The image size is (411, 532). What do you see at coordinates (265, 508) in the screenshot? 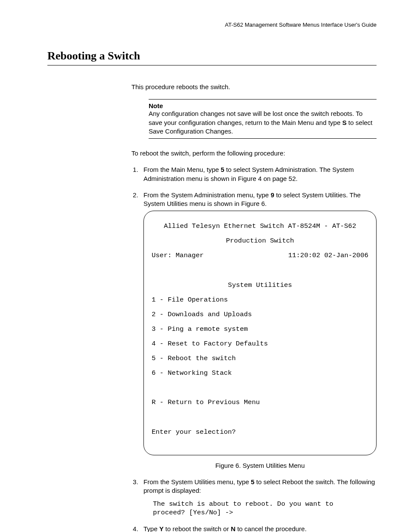
I see `reboot-prompt: The switch is about to reboot. Do you wa…` at bounding box center [265, 508].